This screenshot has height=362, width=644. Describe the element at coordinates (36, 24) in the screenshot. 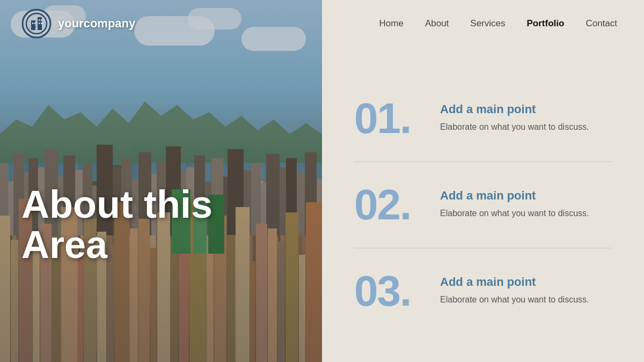

I see `company-logo-icon` at that location.